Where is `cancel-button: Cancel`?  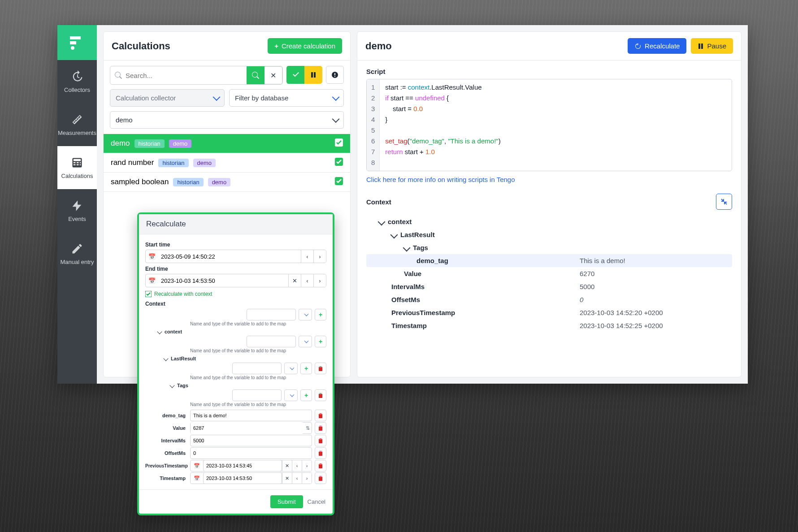
cancel-button: Cancel is located at coordinates (317, 502).